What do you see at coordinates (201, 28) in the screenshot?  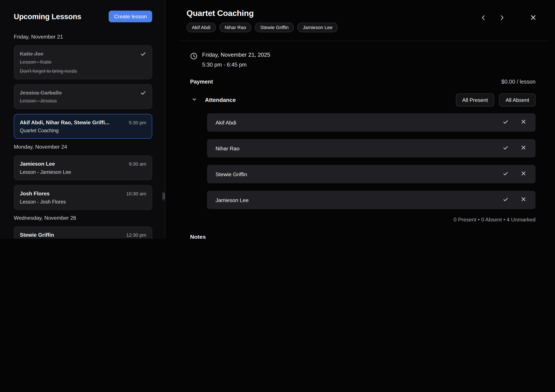 I see `attendee-chip: Akif Abdi` at bounding box center [201, 28].